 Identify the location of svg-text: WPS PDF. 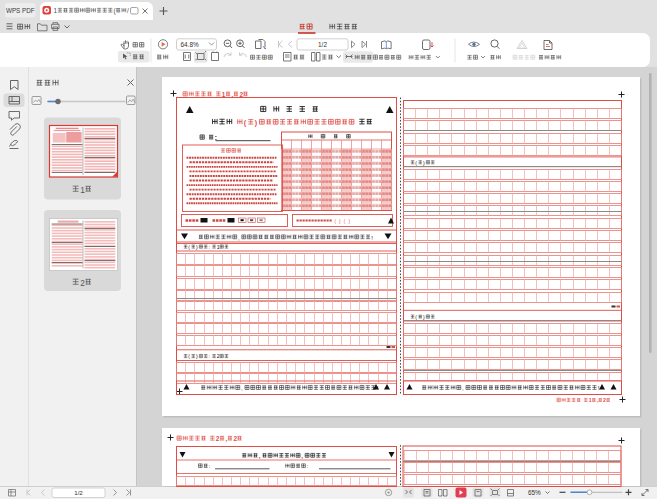
(20, 10).